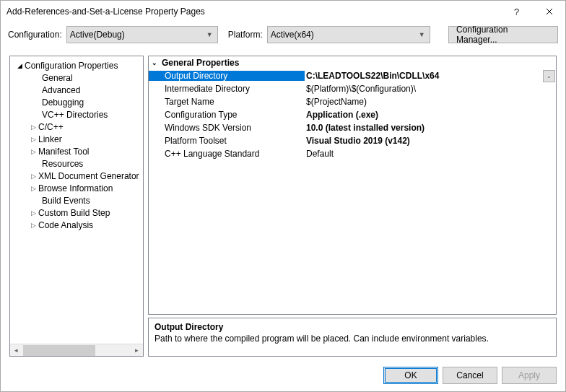 The height and width of the screenshot is (392, 566). Describe the element at coordinates (517, 12) in the screenshot. I see `help-button: ?` at that location.